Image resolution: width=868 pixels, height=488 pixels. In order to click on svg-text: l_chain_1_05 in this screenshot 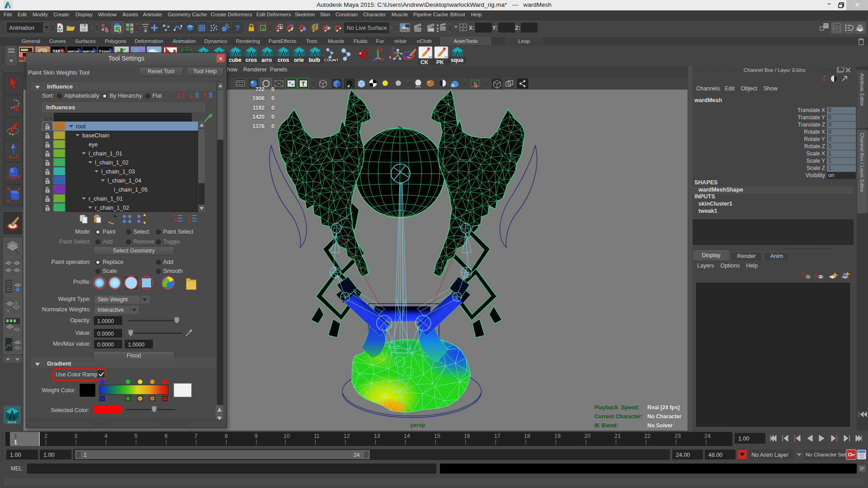, I will do `click(131, 190)`.